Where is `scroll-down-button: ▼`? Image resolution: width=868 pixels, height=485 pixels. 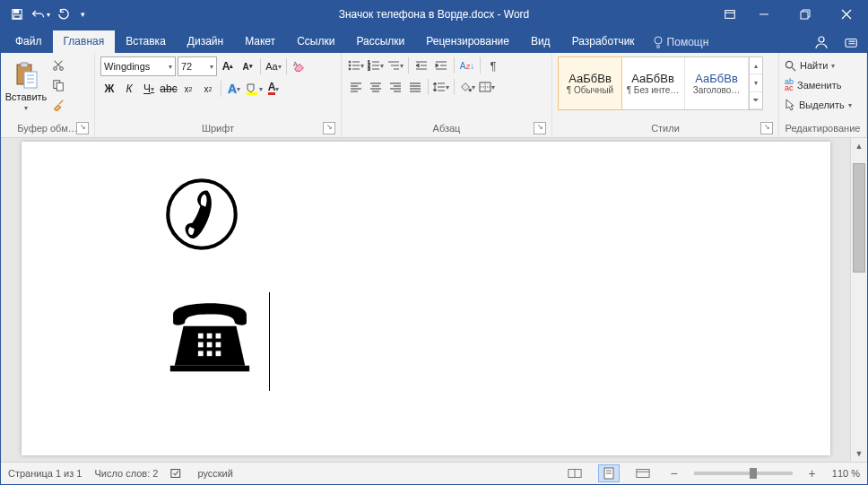
scroll-down-button: ▼ is located at coordinates (859, 454).